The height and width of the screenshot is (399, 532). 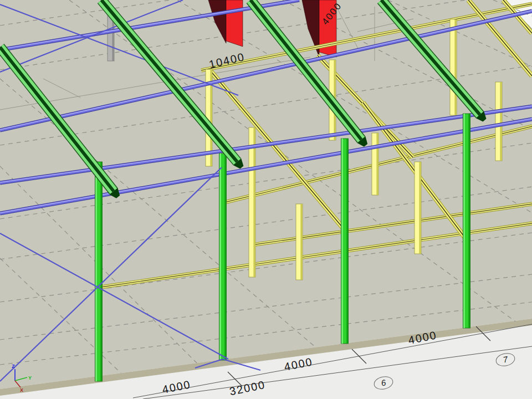 I want to click on grid-bubble-6: 6, so click(x=383, y=383).